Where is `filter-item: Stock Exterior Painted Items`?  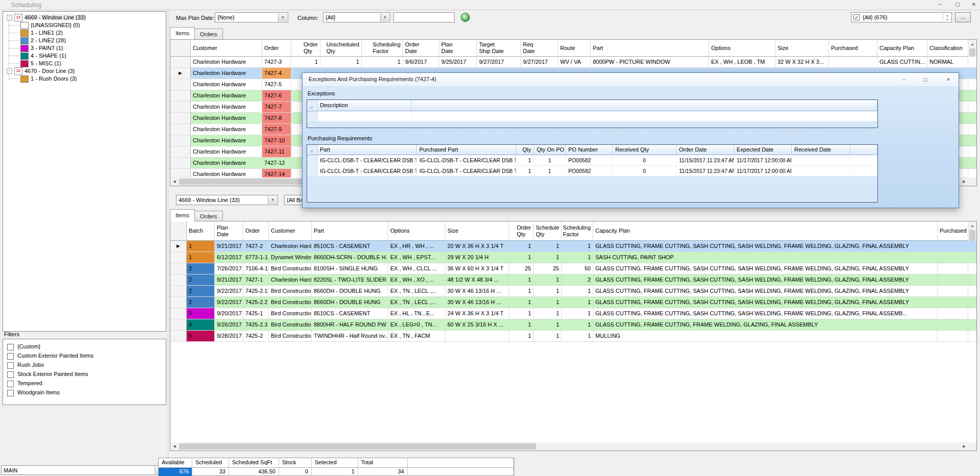 filter-item: Stock Exterior Painted Items is located at coordinates (84, 374).